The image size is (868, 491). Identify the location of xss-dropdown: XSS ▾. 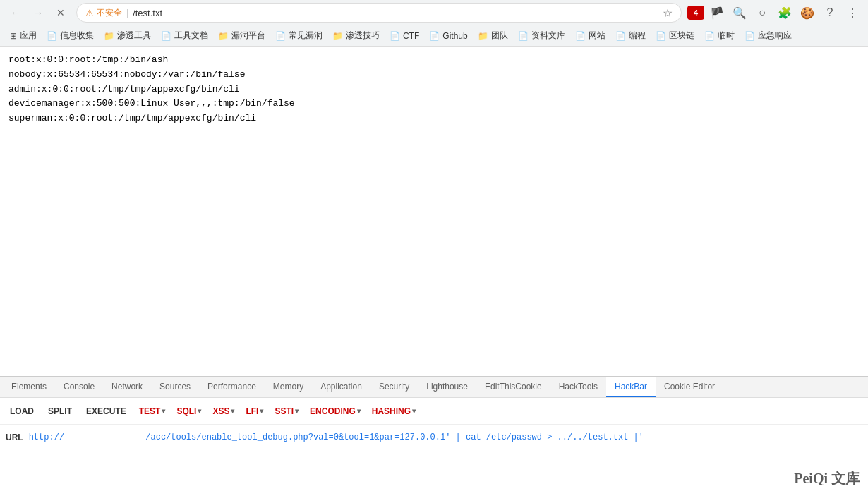
(223, 411).